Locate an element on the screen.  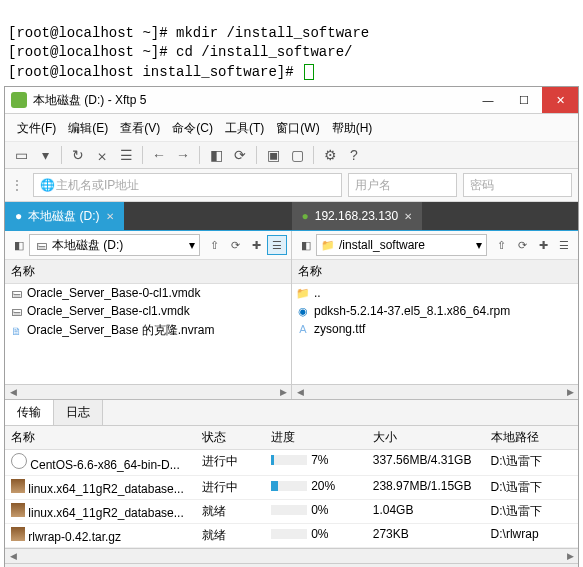
terminal-icon: ▣ is located at coordinates (273, 155).